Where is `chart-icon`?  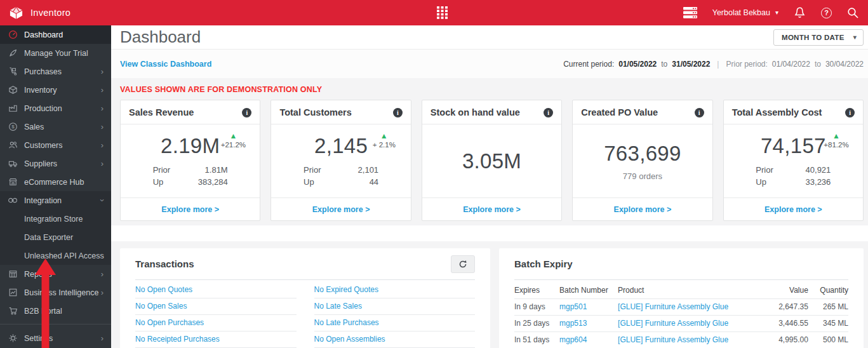
chart-icon is located at coordinates (13, 292).